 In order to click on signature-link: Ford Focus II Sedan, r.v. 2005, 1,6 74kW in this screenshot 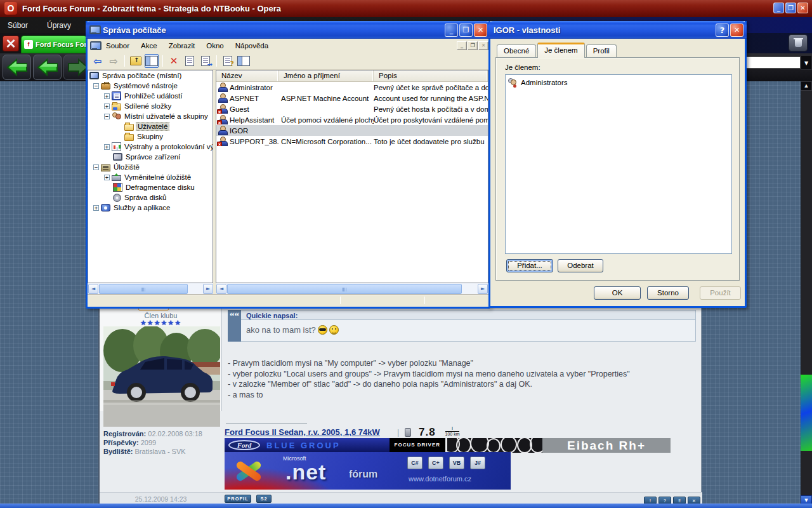, I will do `click(302, 432)`.